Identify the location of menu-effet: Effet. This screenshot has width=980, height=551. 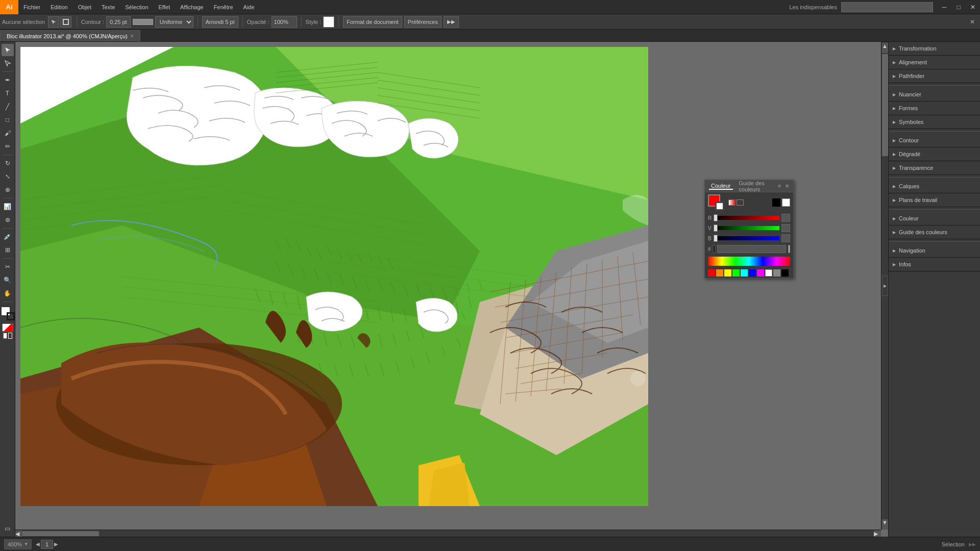
(164, 7).